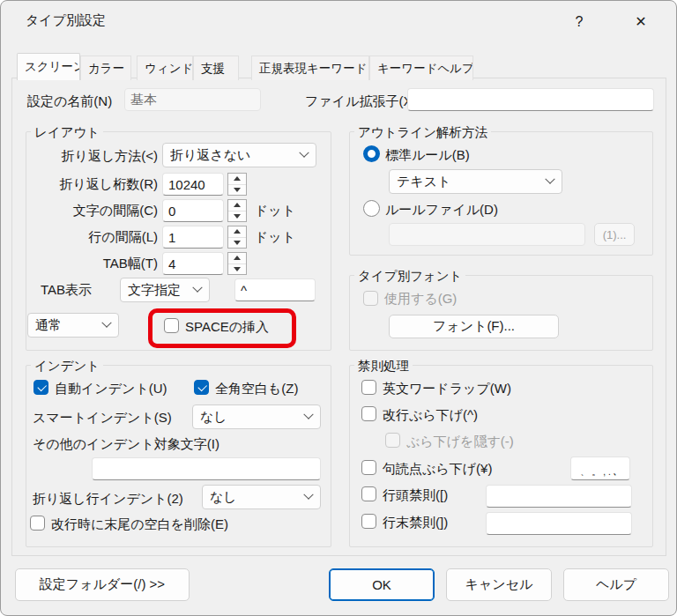 This screenshot has width=677, height=616. Describe the element at coordinates (428, 155) in the screenshot. I see `standard-rule-label: 標準ルール(B)` at that location.